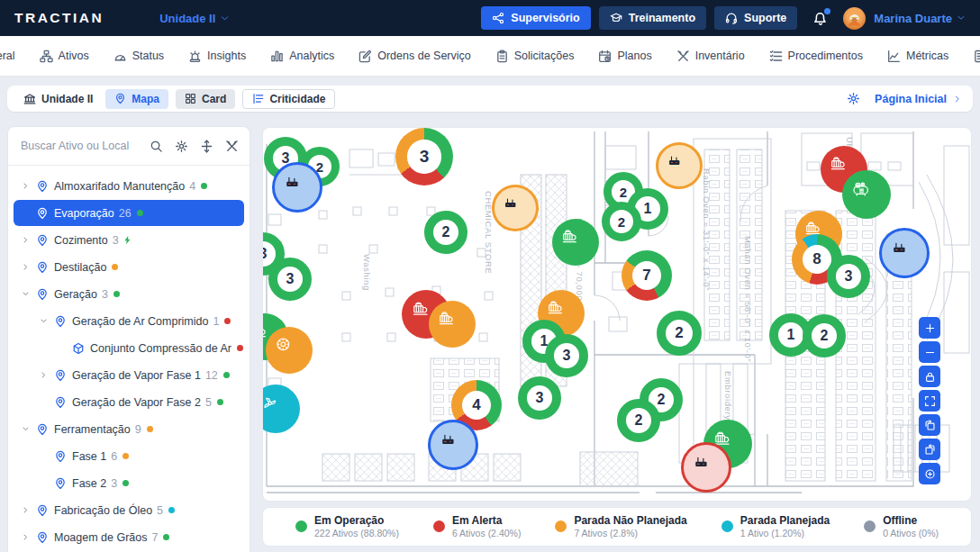  Describe the element at coordinates (652, 18) in the screenshot. I see `treinamento-button: Treinamento` at that location.